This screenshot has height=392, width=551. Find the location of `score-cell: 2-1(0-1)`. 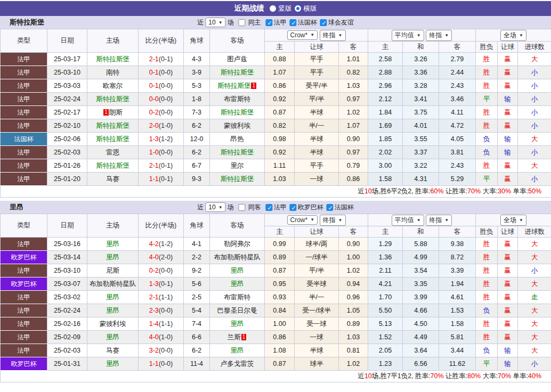

score-cell: 2-1(0-1) is located at coordinates (161, 60).